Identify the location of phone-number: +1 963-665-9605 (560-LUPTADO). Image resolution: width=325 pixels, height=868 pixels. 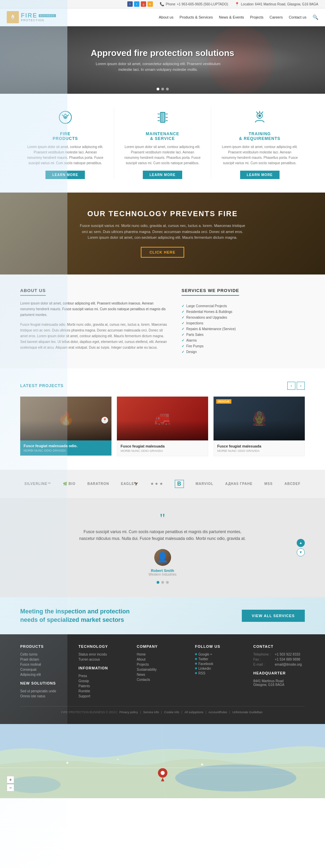
(202, 4).